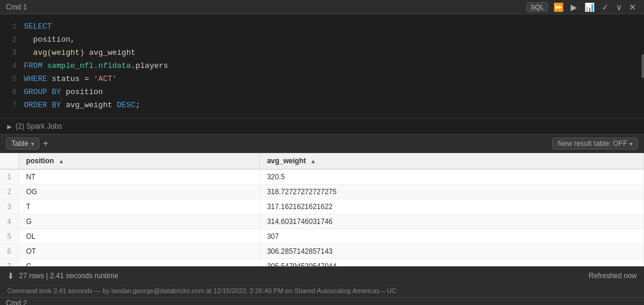 The width and height of the screenshot is (644, 305). I want to click on avg-weight-cell: 305.54794520547044, so click(451, 263).